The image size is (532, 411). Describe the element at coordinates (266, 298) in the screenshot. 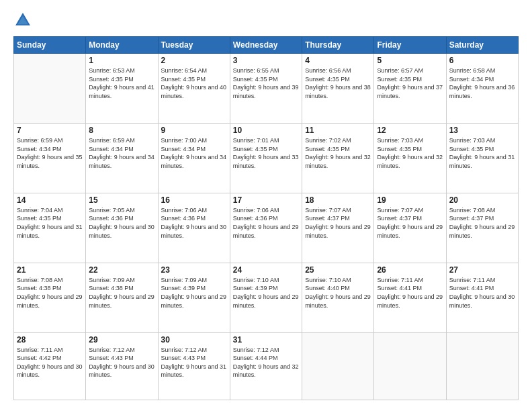

I see `calendar-cell: 24Sunrise: 7:10 AMSunset: 4:39 PMDayligh…` at that location.